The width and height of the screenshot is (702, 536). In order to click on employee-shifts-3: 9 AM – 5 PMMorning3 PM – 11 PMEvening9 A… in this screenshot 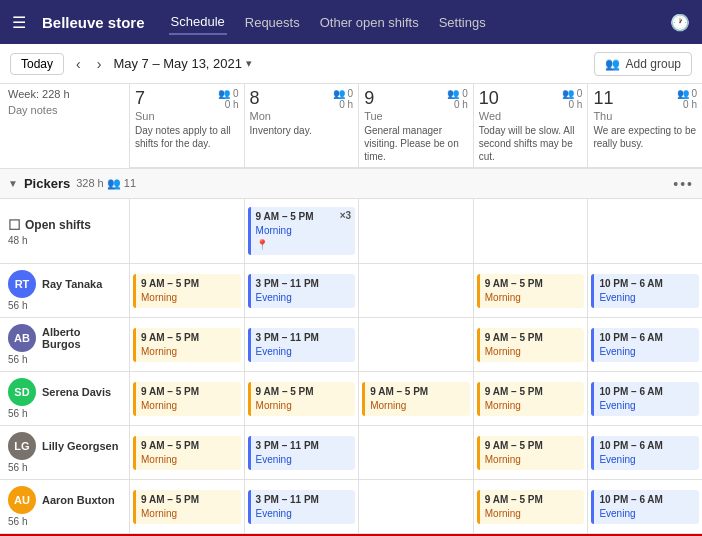, I will do `click(416, 452)`.